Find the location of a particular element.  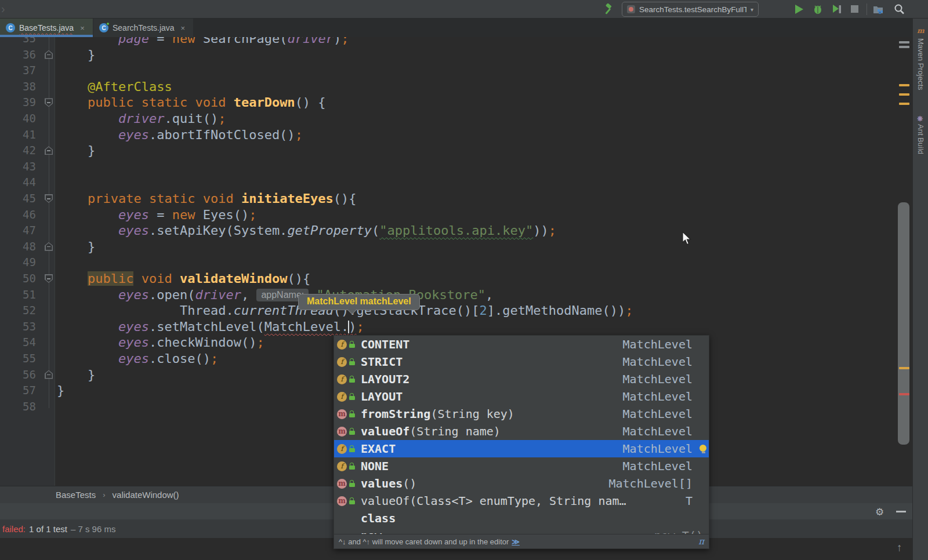

completion-item: fLAYOUT2MatchLevel is located at coordinates (521, 379).